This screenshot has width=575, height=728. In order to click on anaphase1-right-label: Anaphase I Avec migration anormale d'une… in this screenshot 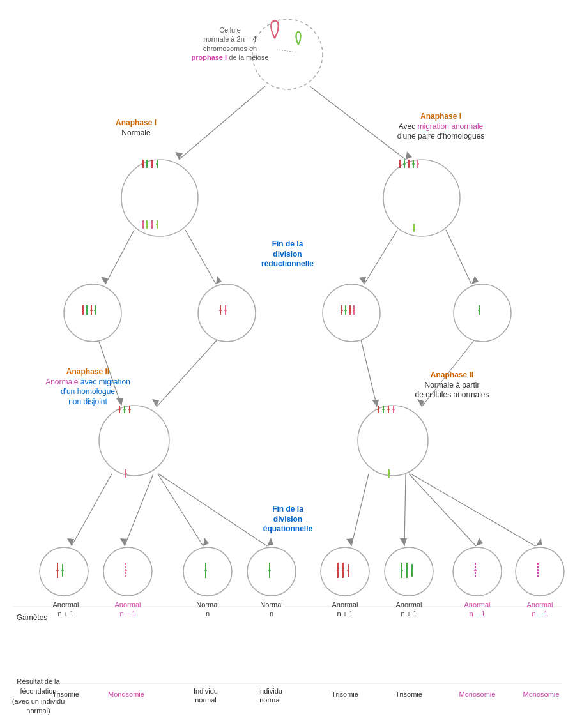, I will do `click(441, 126)`.